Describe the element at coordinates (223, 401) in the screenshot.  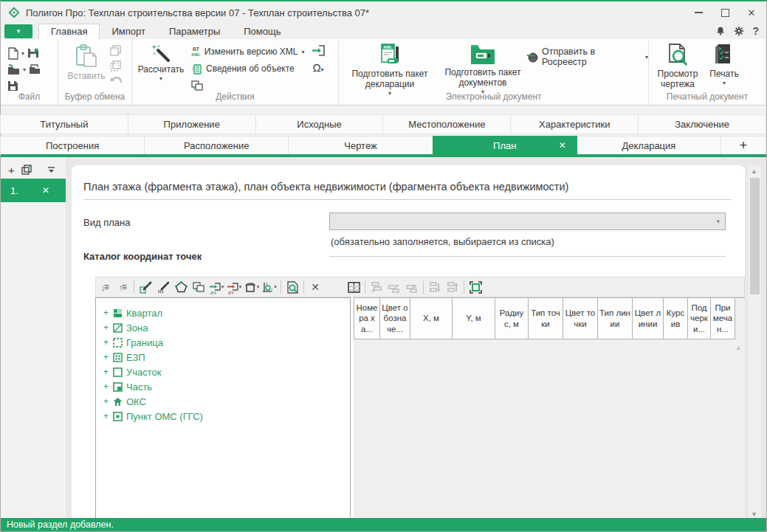
I see `tree-item-oks: +ОКС` at that location.